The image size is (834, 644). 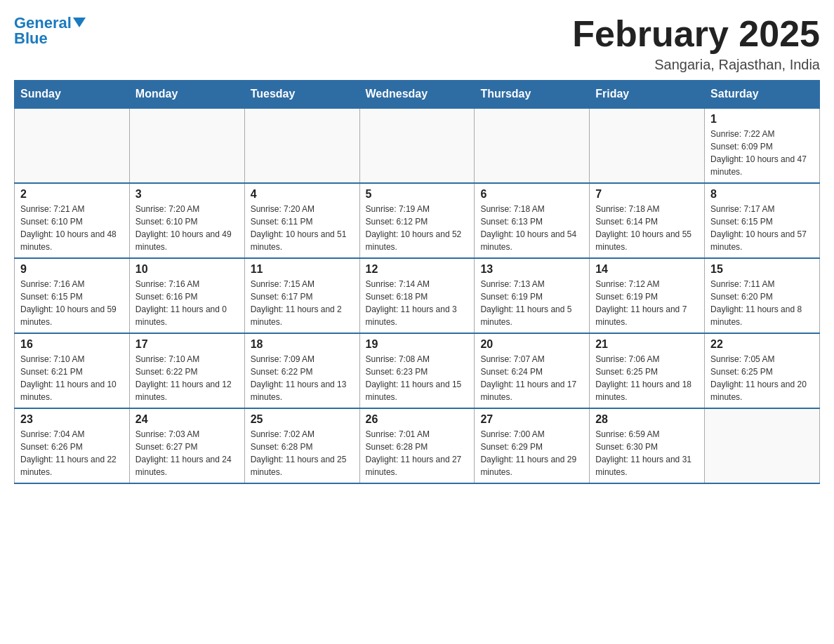 I want to click on day-number: 1, so click(x=762, y=119).